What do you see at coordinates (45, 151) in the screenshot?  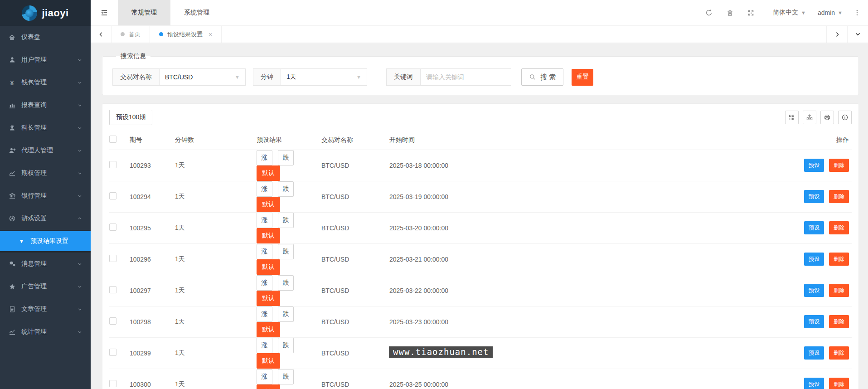 I see `sidebar-item-agents: 代理人管理` at bounding box center [45, 151].